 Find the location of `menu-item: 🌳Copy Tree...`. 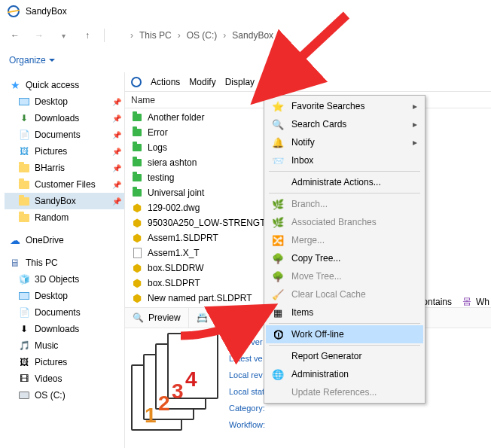

menu-item: 🌳Copy Tree... is located at coordinates (345, 258).